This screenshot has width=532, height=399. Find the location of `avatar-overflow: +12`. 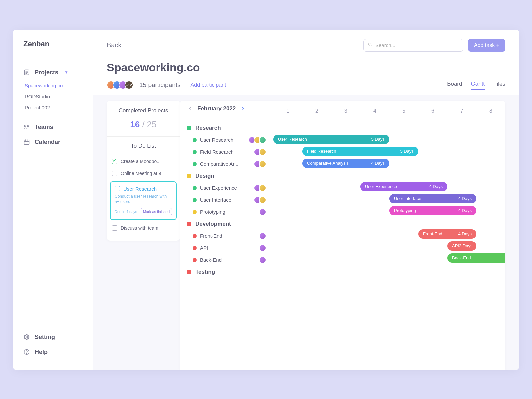

avatar-overflow: +12 is located at coordinates (129, 85).